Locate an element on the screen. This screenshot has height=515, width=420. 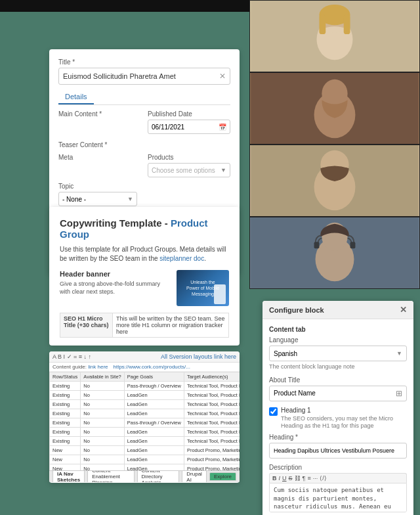
title-label: Title * is located at coordinates (144, 62).